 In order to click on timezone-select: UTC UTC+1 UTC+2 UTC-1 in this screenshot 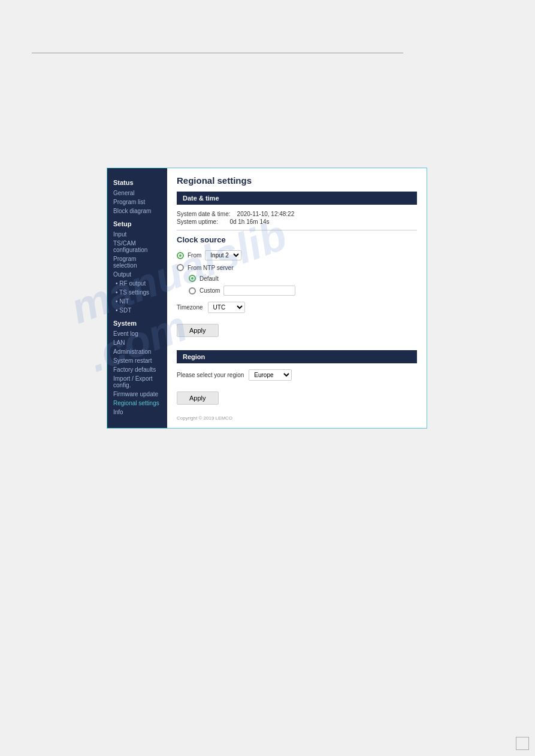, I will do `click(226, 308)`.